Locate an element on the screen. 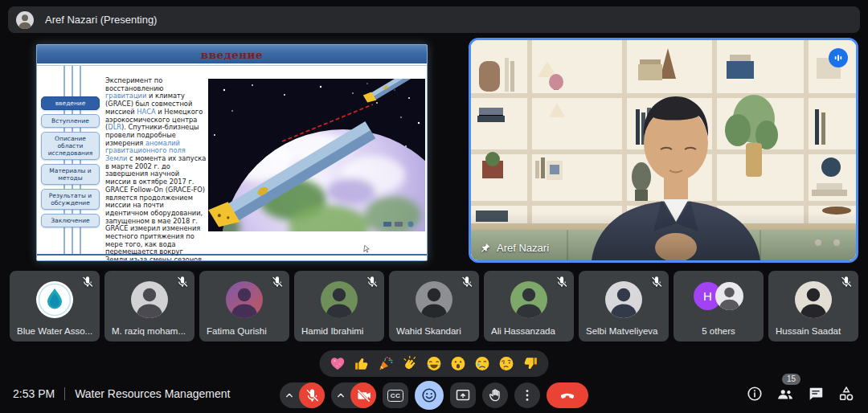 This screenshot has width=868, height=413. raise-hand-button is located at coordinates (495, 395).